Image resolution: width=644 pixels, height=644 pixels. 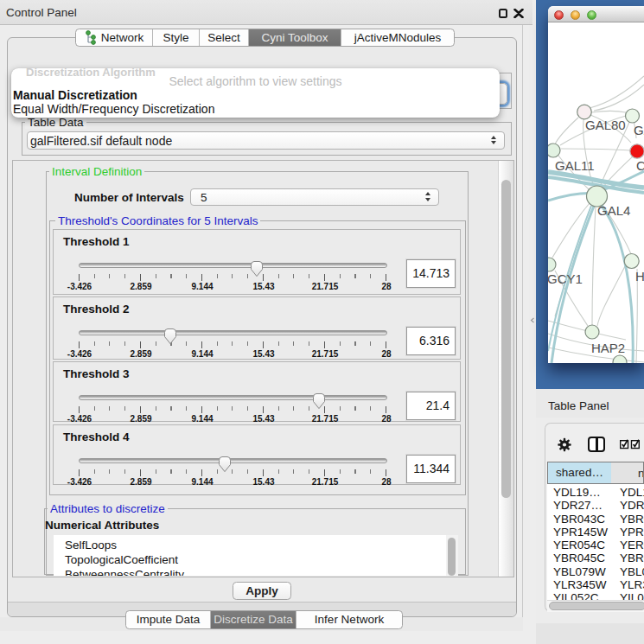 I want to click on svg-text: GAL11, so click(x=575, y=166).